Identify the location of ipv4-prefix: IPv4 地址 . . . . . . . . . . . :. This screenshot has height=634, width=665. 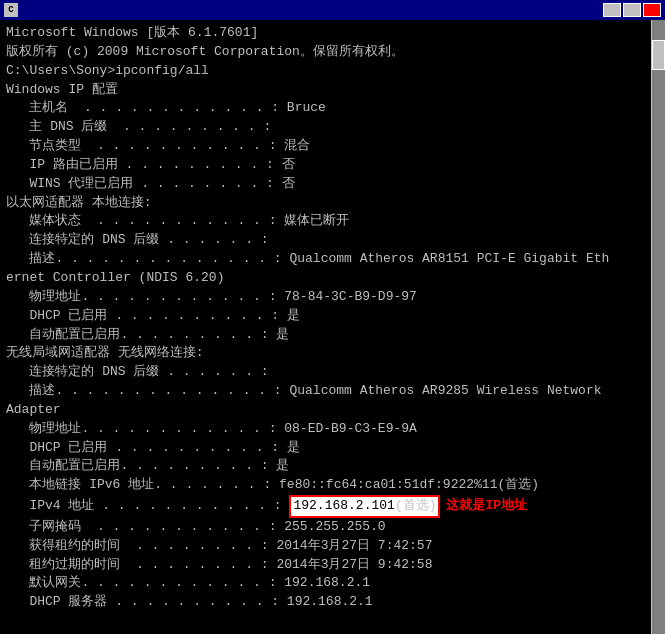
(148, 506).